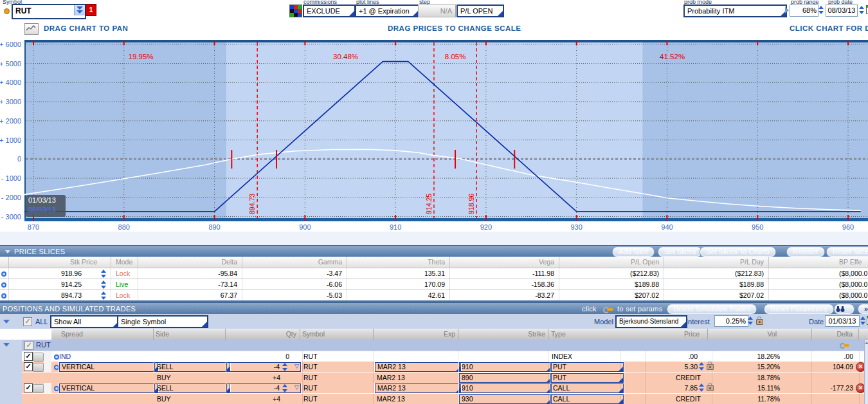 The width and height of the screenshot is (868, 404). Describe the element at coordinates (44, 345) in the screenshot. I see `group-label: RUT` at that location.